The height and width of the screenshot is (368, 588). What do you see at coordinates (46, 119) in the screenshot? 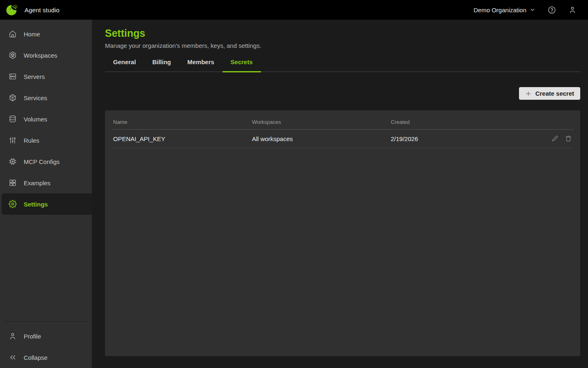
I see `sidebar-item-volumes: Volumes` at bounding box center [46, 119].